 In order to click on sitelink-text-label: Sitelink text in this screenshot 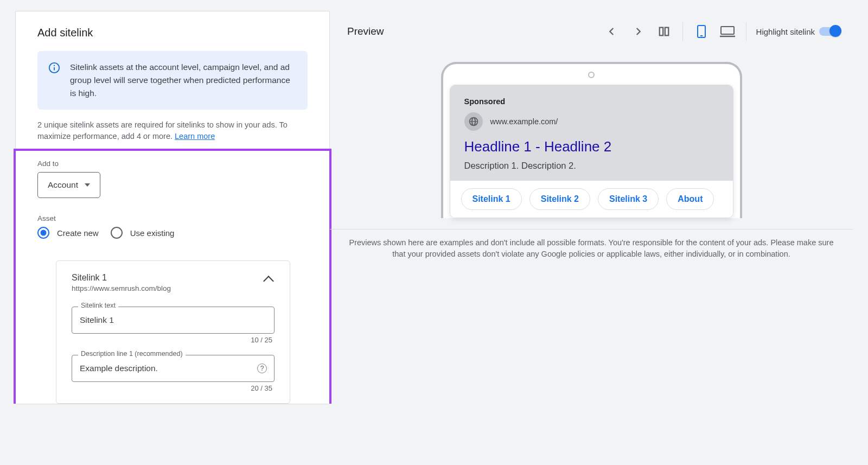, I will do `click(98, 305)`.